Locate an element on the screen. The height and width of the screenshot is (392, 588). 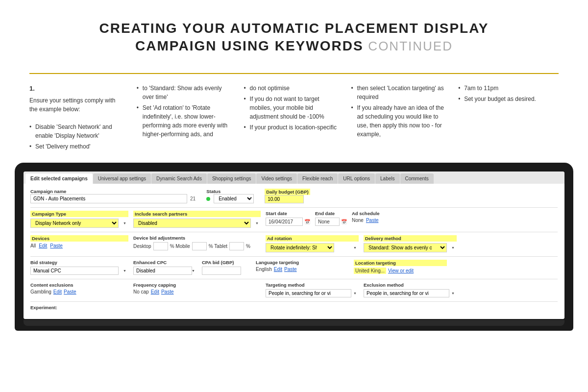
campaign-type-label: Campaign Type is located at coordinates (79, 214).